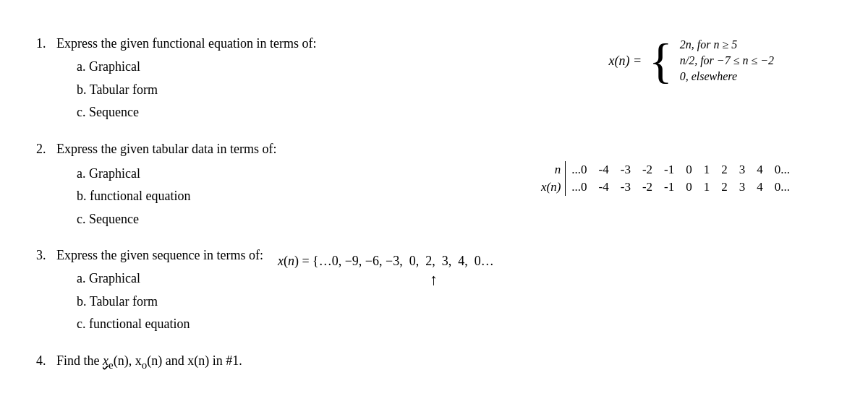 Image resolution: width=868 pixels, height=417 pixels. What do you see at coordinates (197, 90) in the screenshot?
I see `problem-1-sub-b: b. Tabular form` at bounding box center [197, 90].